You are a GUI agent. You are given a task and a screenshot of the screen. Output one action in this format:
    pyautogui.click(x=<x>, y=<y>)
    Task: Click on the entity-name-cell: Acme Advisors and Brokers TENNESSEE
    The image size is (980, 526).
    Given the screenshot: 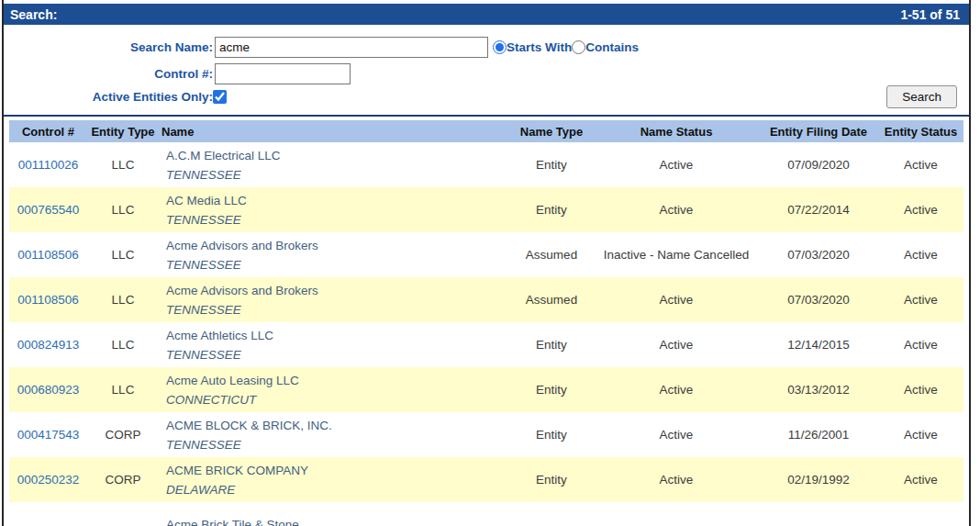 What is the action you would take?
    pyautogui.click(x=334, y=299)
    